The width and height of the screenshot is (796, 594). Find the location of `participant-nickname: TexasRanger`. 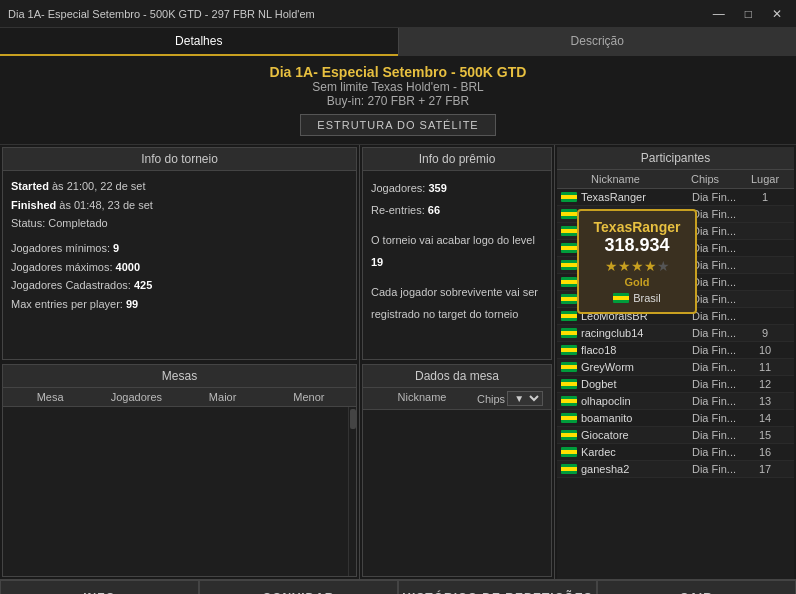

participant-nickname: TexasRanger is located at coordinates (626, 197).